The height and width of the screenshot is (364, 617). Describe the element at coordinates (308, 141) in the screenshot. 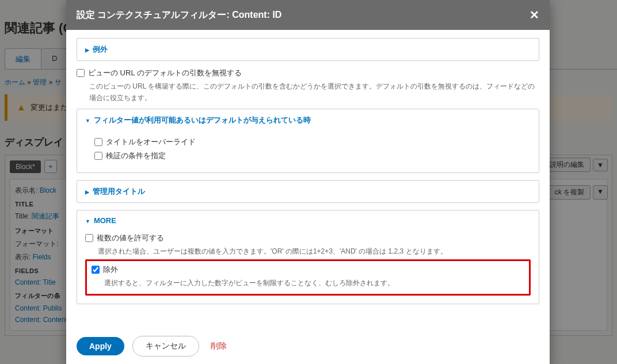

I see `when-value-section: フィルター値が利用可能あるいはデフォルトが与えられている時 タイトルをオーバーラ…` at that location.